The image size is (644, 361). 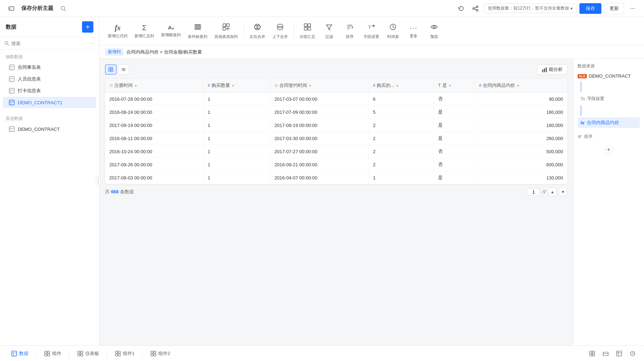 I want to click on th-buy-qty: # 购买数量 ▾, so click(x=237, y=86).